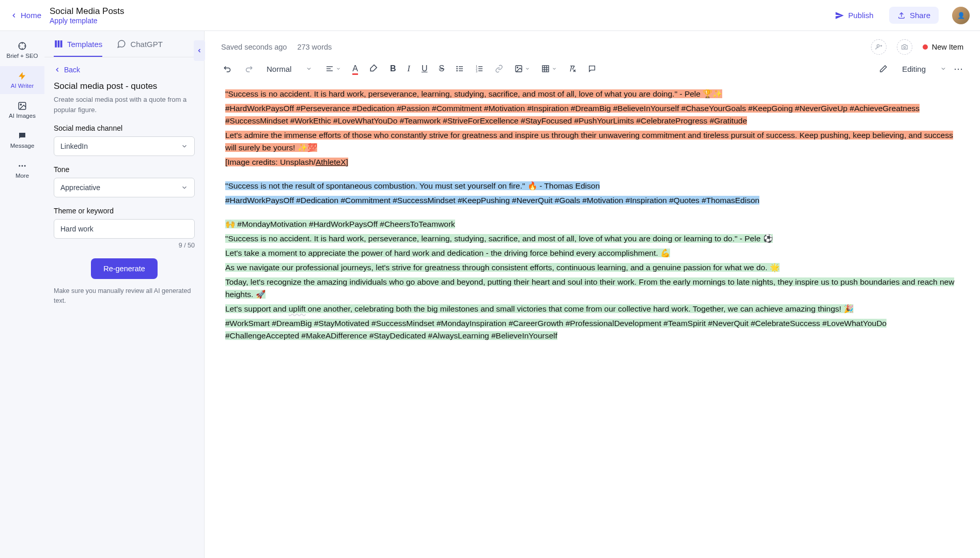 The image size is (980, 558). Describe the element at coordinates (441, 69) in the screenshot. I see `strikethrough-button: S` at that location.